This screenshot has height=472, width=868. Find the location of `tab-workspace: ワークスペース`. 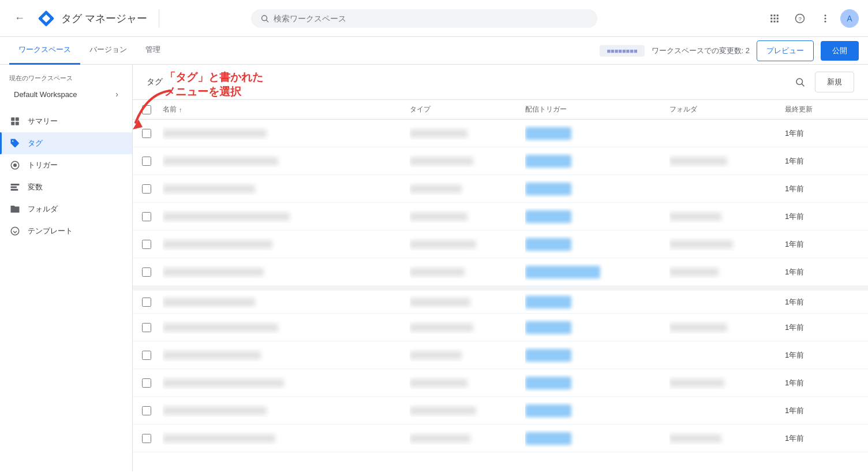

tab-workspace: ワークスペース is located at coordinates (45, 51).